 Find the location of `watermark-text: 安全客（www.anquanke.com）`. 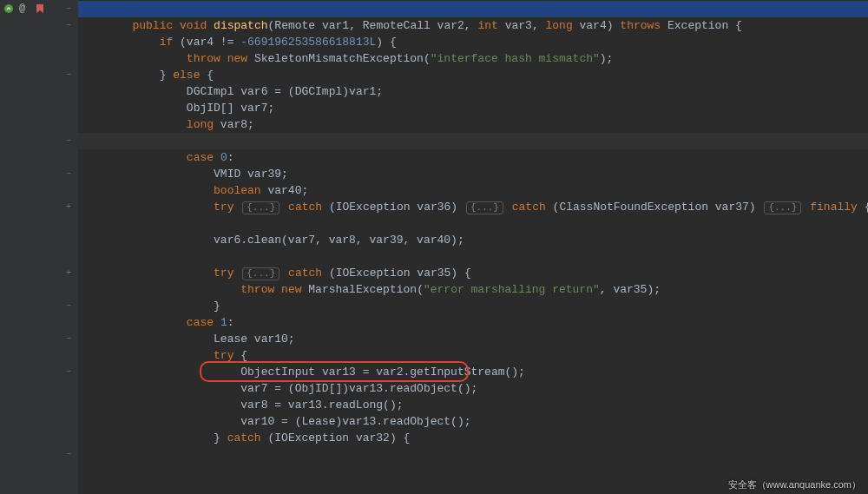

watermark-text: 安全客（www.anquanke.com） is located at coordinates (795, 484).